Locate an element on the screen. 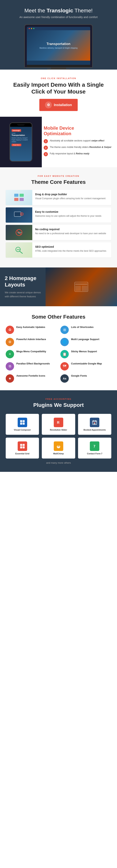 Image resolution: width=117 pixels, height=868 pixels. other-feature-title-8: Awesome Fontello Icons is located at coordinates (31, 376).